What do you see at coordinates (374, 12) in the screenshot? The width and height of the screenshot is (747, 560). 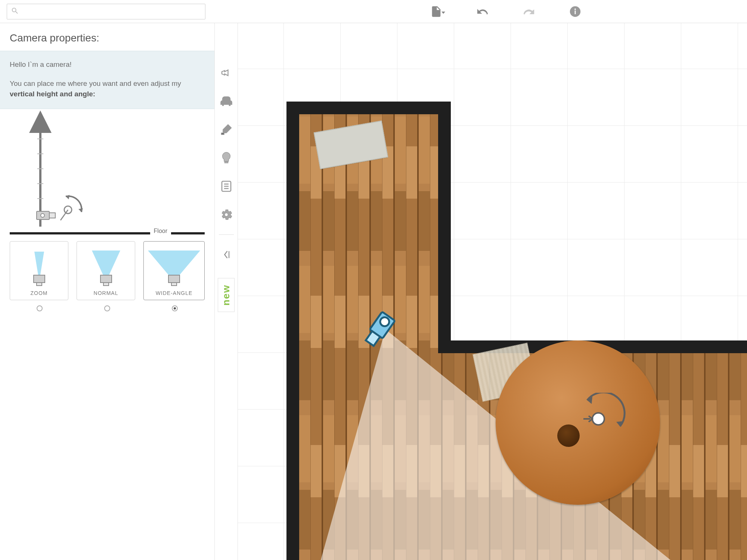 I see `topbar` at bounding box center [374, 12].